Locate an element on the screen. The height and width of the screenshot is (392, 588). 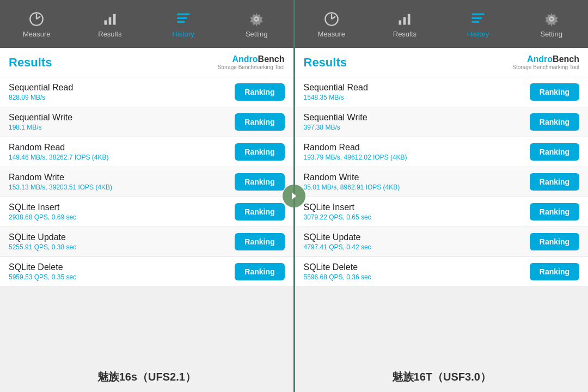
left-sqlite-delete-row: SQLite Delete 5959.53 QPS, 0.35 sec Rank… is located at coordinates (147, 272).